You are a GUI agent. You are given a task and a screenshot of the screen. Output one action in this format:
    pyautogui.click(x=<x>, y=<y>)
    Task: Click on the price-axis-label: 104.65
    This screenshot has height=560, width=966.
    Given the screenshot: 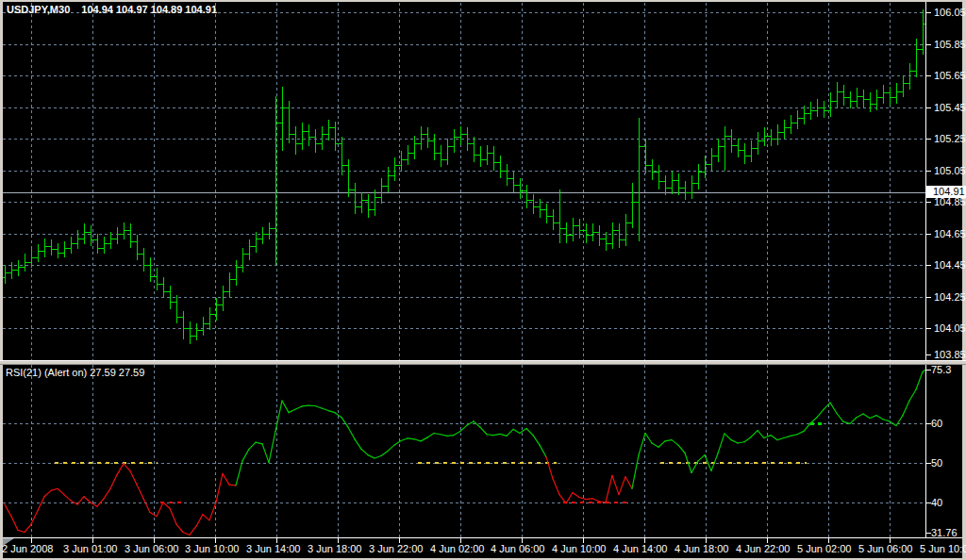 What is the action you would take?
    pyautogui.click(x=950, y=234)
    